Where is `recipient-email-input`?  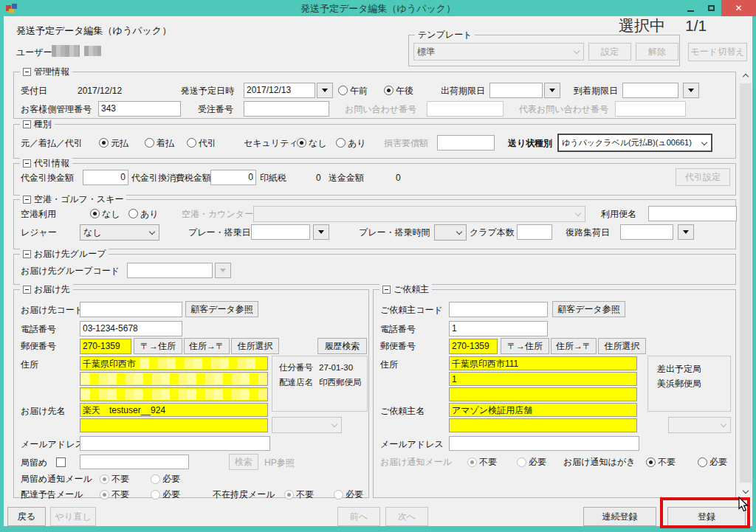
recipient-email-input is located at coordinates (175, 443).